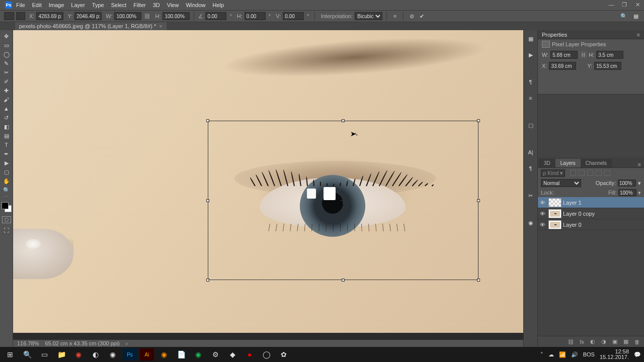 This screenshot has height=362, width=644. I want to click on menu-help: Help, so click(218, 5).